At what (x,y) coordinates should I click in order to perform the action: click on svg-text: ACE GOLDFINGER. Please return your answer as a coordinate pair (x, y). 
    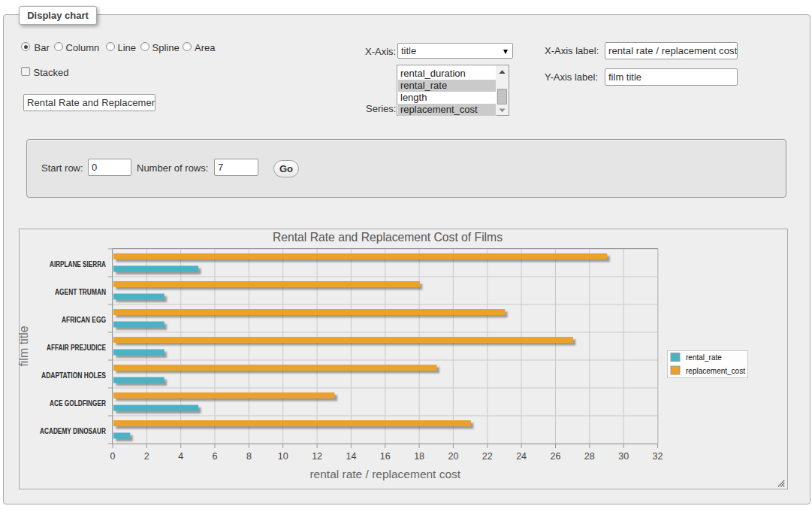
    Looking at the image, I should click on (78, 403).